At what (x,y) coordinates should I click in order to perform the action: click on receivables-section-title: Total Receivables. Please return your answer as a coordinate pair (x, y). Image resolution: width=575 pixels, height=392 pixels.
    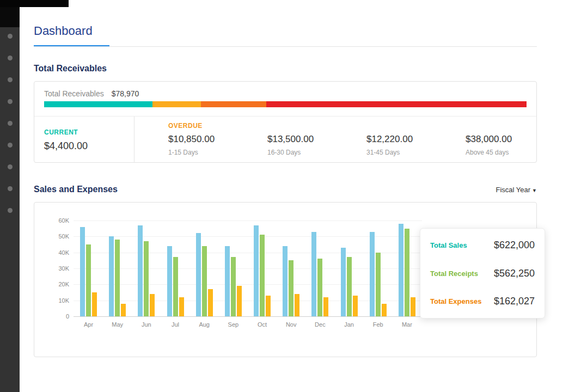
    Looking at the image, I should click on (70, 69).